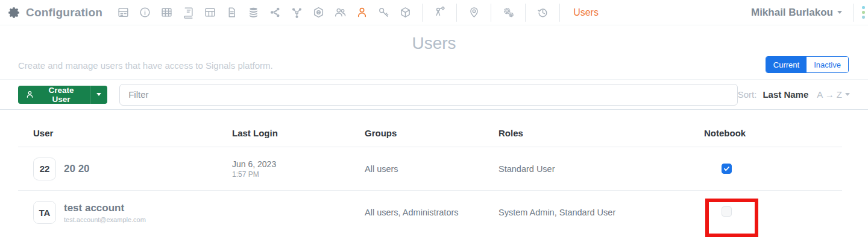 The width and height of the screenshot is (868, 245). What do you see at coordinates (727, 169) in the screenshot?
I see `check-icon` at bounding box center [727, 169].